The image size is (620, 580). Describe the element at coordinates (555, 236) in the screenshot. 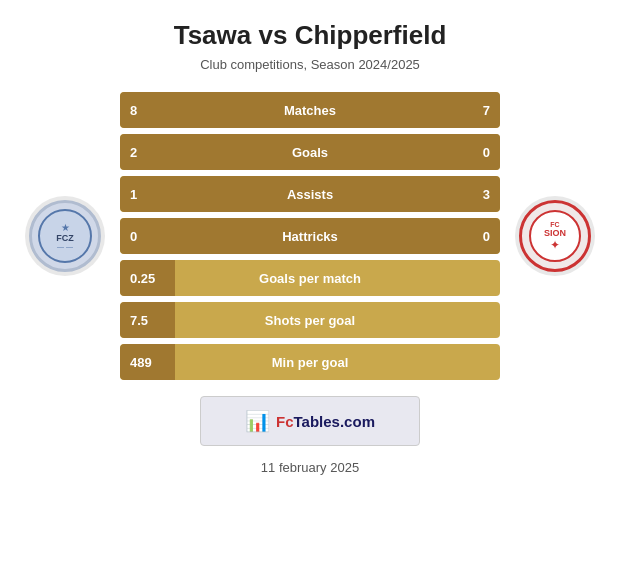

I see `sion-inner-circle: FC SION ✦` at that location.